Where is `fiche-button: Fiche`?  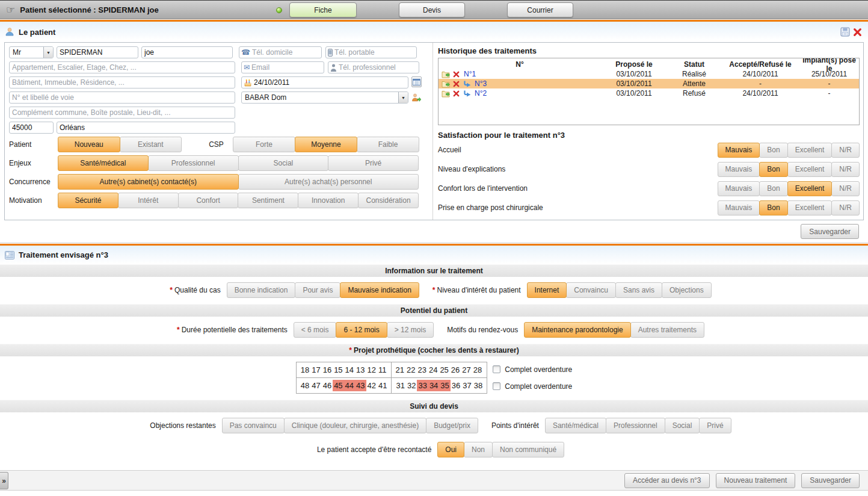 fiche-button: Fiche is located at coordinates (323, 10).